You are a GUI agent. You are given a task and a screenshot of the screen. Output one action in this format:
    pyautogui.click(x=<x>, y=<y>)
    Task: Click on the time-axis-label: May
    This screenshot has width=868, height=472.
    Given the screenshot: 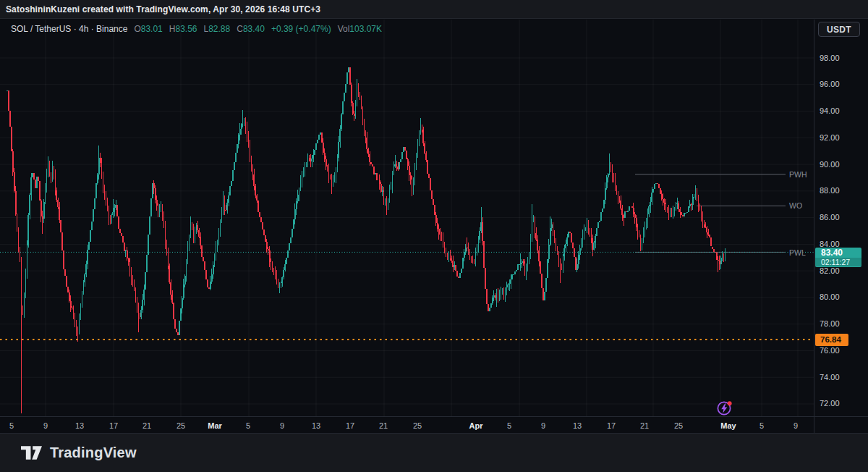 What is the action you would take?
    pyautogui.click(x=728, y=426)
    